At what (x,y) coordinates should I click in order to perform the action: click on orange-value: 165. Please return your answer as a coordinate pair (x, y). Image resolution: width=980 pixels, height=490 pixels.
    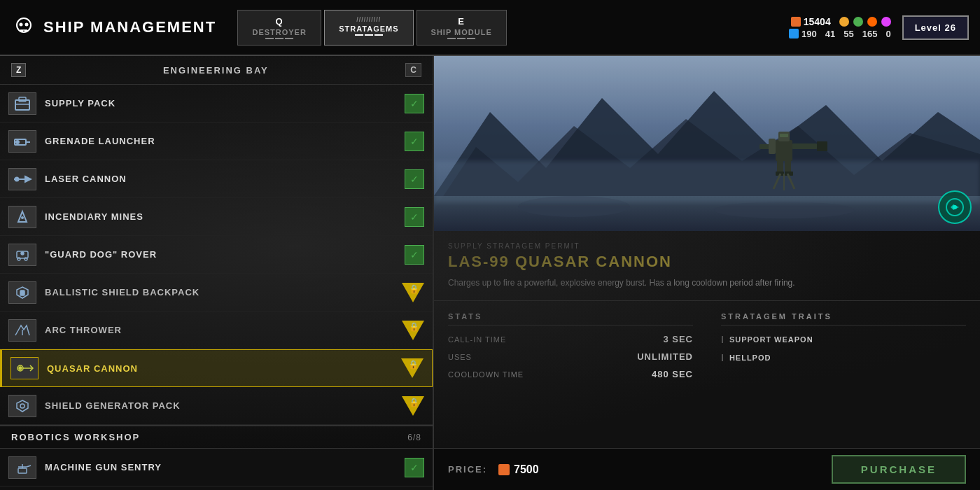
    Looking at the image, I should click on (870, 34).